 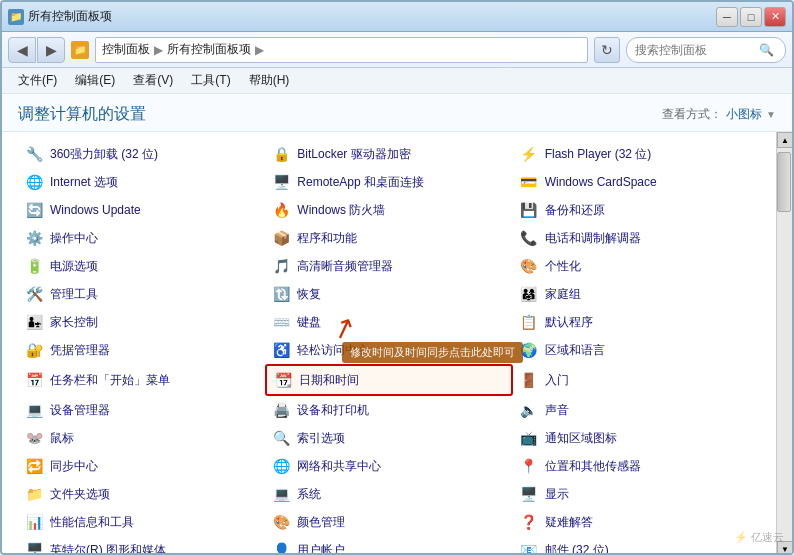 I want to click on scroll-down-button: ▼, so click(x=784, y=548).